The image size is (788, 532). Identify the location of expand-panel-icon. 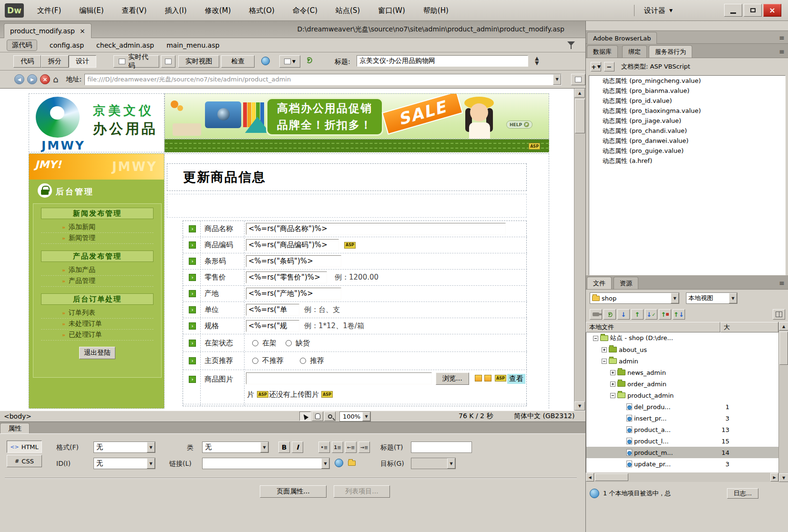
(779, 314).